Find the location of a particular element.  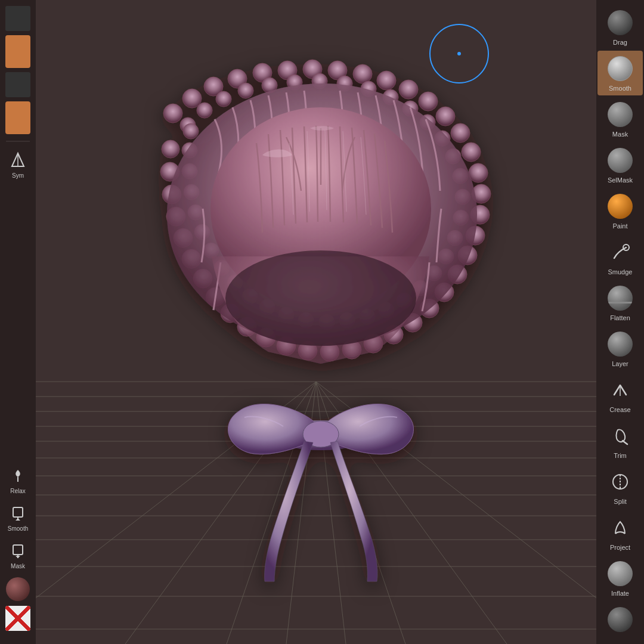

paint-sphere-icon is located at coordinates (620, 206).